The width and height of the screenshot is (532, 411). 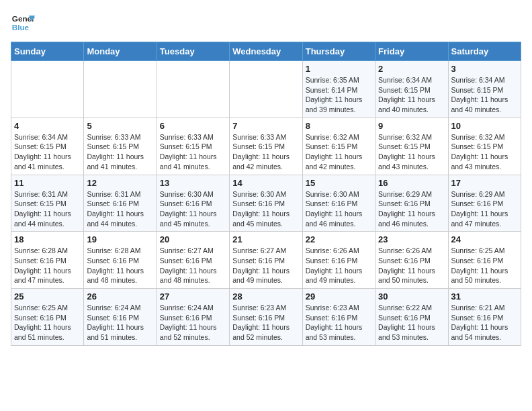 What do you see at coordinates (120, 239) in the screenshot?
I see `day-number: 19` at bounding box center [120, 239].